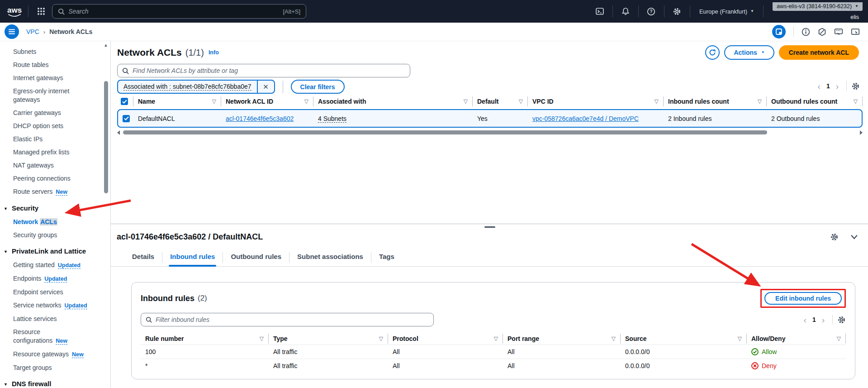 The height and width of the screenshot is (388, 868). I want to click on breadcrumb-vpc-link: VPC, so click(33, 32).